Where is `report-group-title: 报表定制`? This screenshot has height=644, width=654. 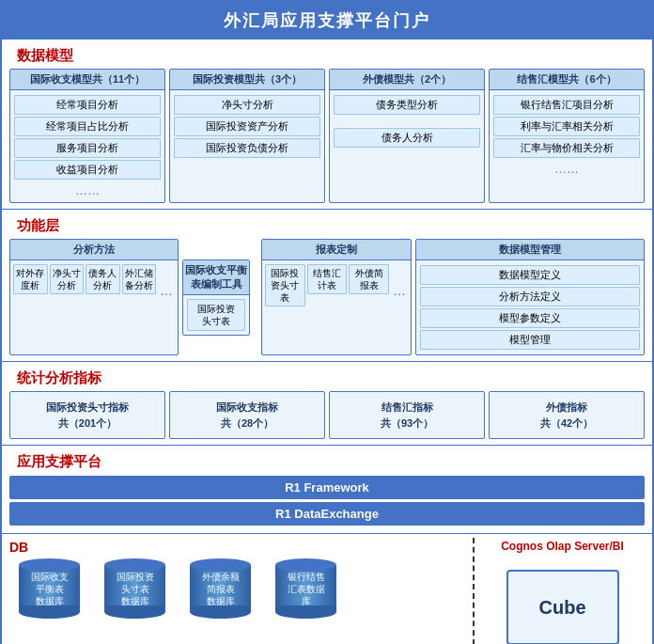 report-group-title: 报表定制 is located at coordinates (336, 250).